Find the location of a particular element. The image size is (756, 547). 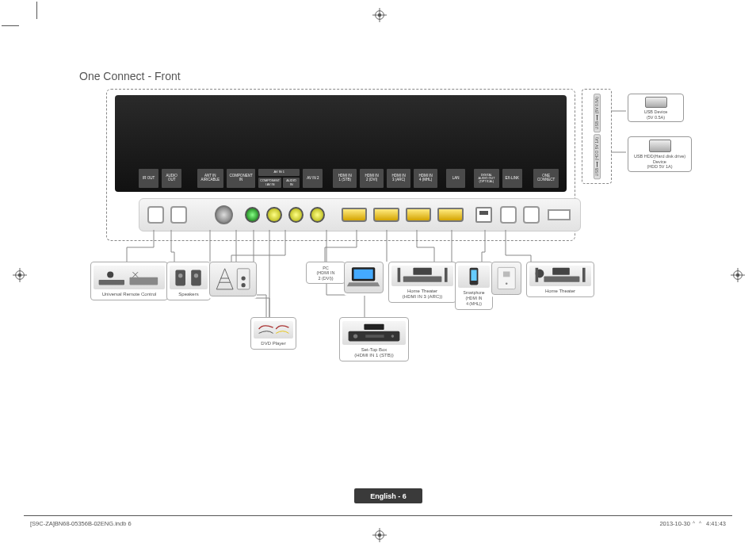

device-dvd: DVD Player is located at coordinates (273, 333).